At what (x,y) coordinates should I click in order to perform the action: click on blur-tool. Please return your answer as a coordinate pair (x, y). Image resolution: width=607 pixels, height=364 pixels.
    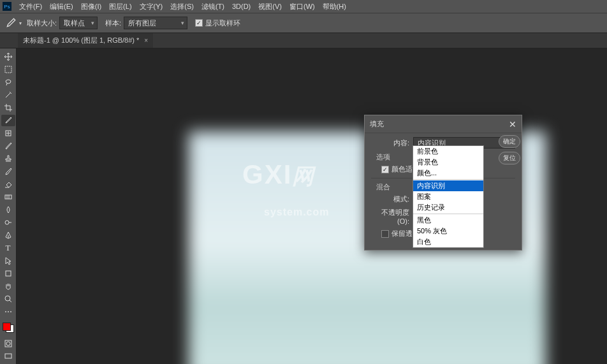
    Looking at the image, I should click on (8, 210).